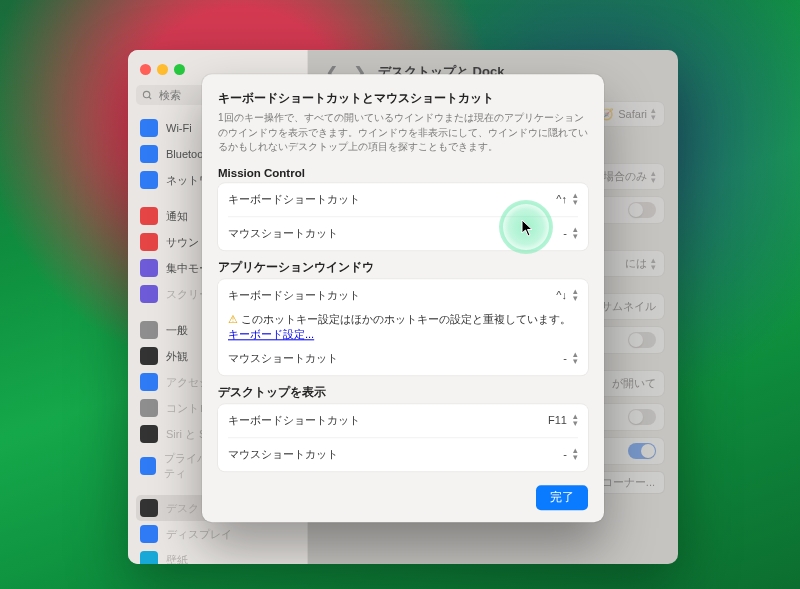 The height and width of the screenshot is (589, 800). Describe the element at coordinates (403, 173) in the screenshot. I see `section-title: Mission Control` at that location.